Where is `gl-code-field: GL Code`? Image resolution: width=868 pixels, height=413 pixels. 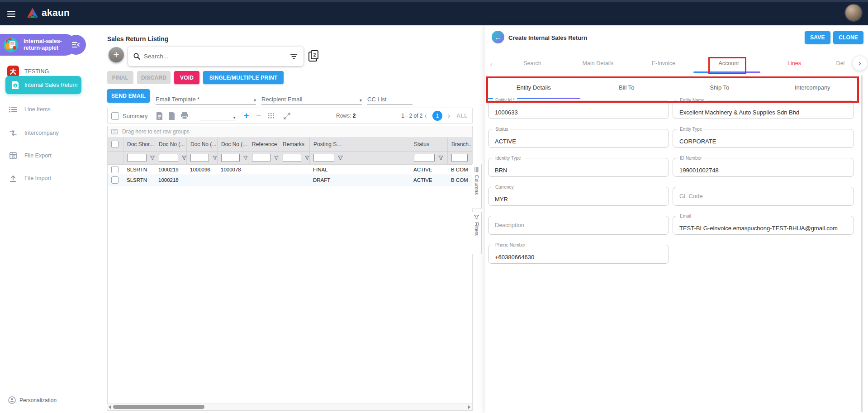 gl-code-field: GL Code is located at coordinates (764, 196).